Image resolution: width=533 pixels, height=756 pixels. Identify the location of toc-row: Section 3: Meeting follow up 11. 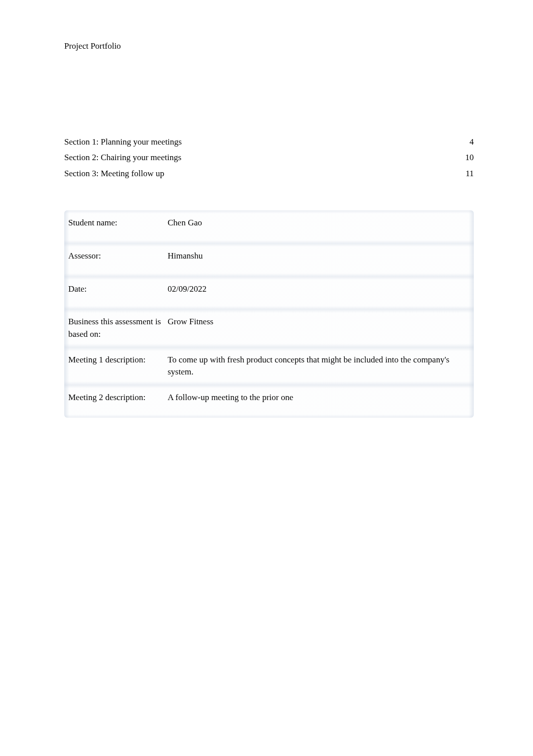
(269, 174).